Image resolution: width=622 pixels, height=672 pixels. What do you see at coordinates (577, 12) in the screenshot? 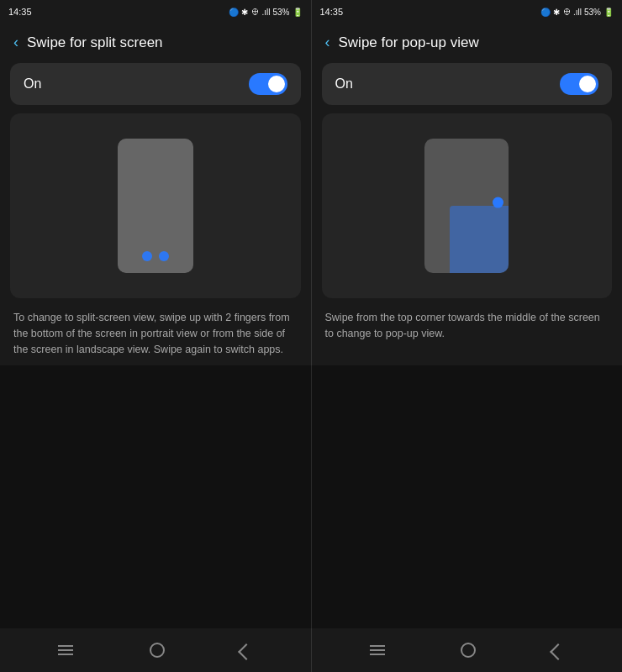
I see `right-status-icons: 🔵 ✱ ᪠ .ıll 53% 🔋` at bounding box center [577, 12].